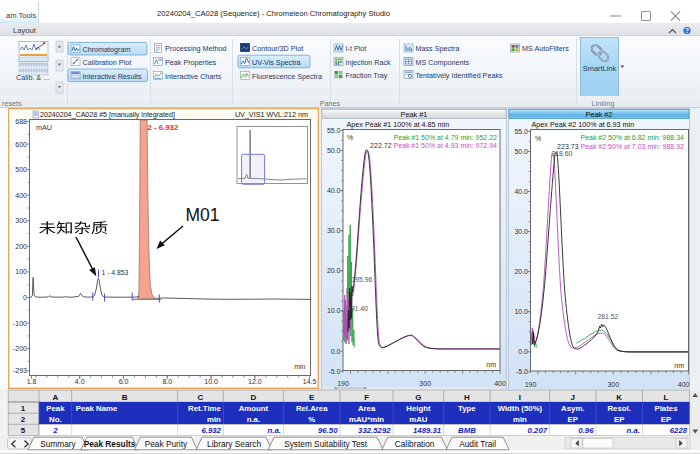  Describe the element at coordinates (20, 370) in the screenshot. I see `svg-text: -293` at that location.